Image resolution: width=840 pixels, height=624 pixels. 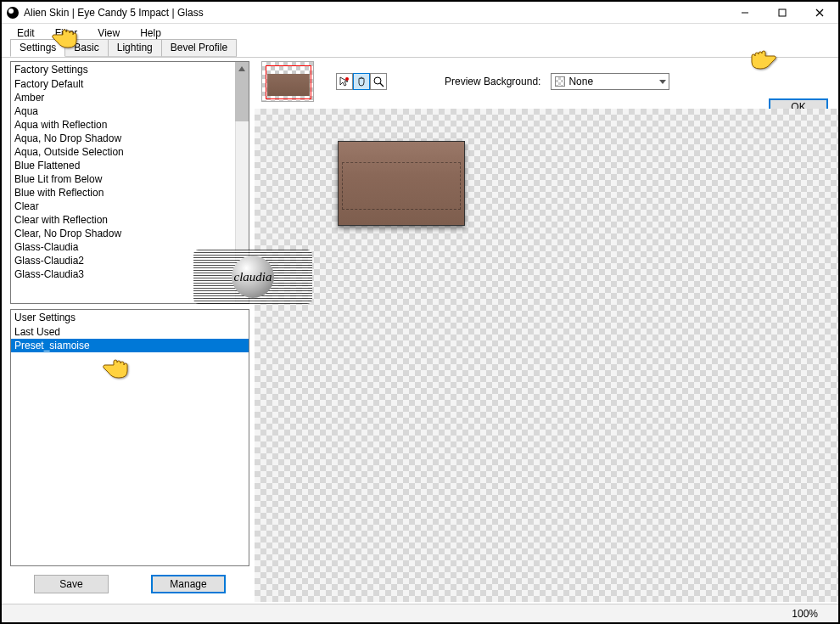 What do you see at coordinates (401, 183) in the screenshot?
I see `preview-image` at bounding box center [401, 183].